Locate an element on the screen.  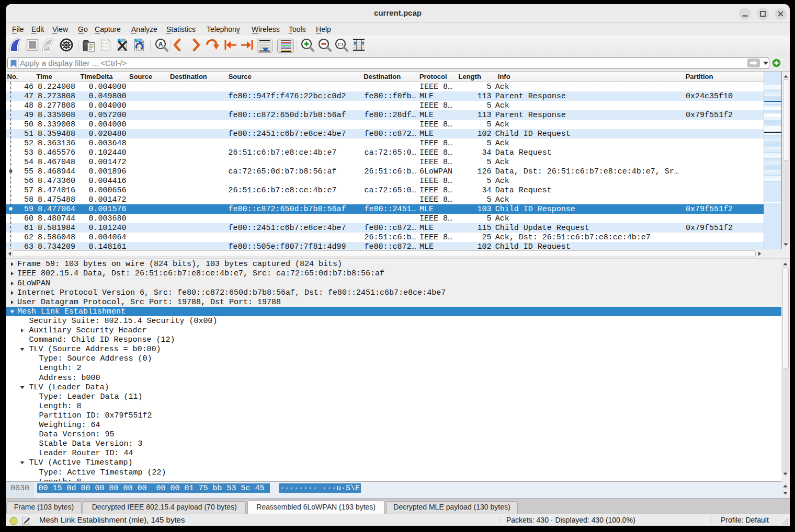
svg-text: 0111 is located at coordinates (106, 50).